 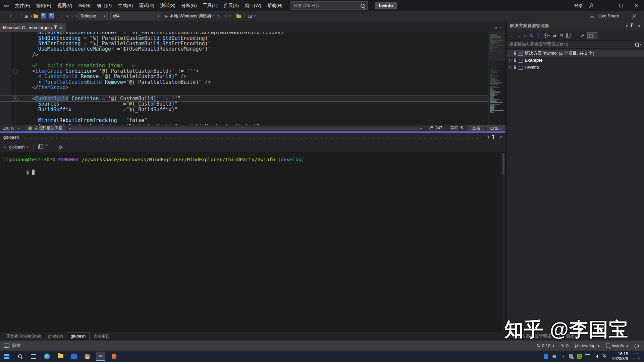 What do you see at coordinates (587, 346) in the screenshot?
I see `current-branch-button: develop▲` at bounding box center [587, 346].